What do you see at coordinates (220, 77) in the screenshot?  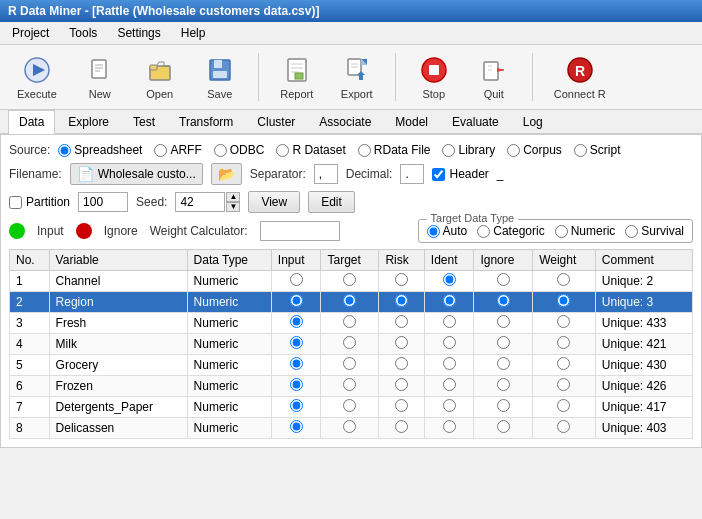 I see `save-button: Save` at bounding box center [220, 77].